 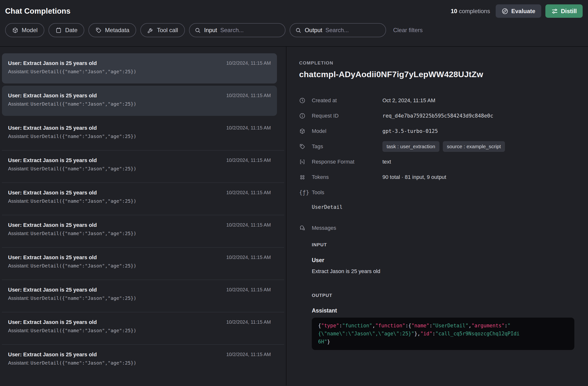 What do you see at coordinates (320, 326) in the screenshot?
I see `code-segment: {` at bounding box center [320, 326].